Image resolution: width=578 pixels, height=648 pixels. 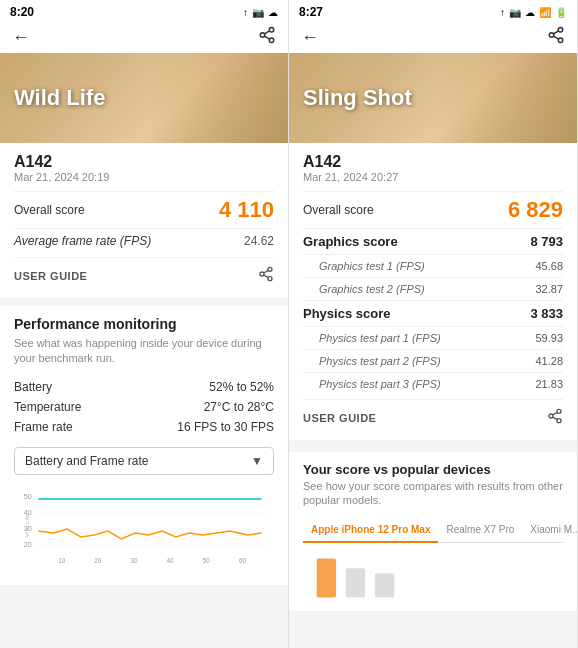 I want to click on header-bar-right: ←, so click(x=433, y=38).